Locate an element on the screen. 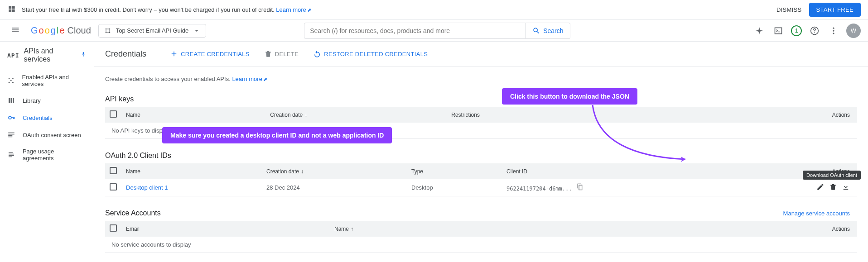 This screenshot has width=868, height=262. create-credentials-button: CREATE CREDENTIALS is located at coordinates (210, 54).